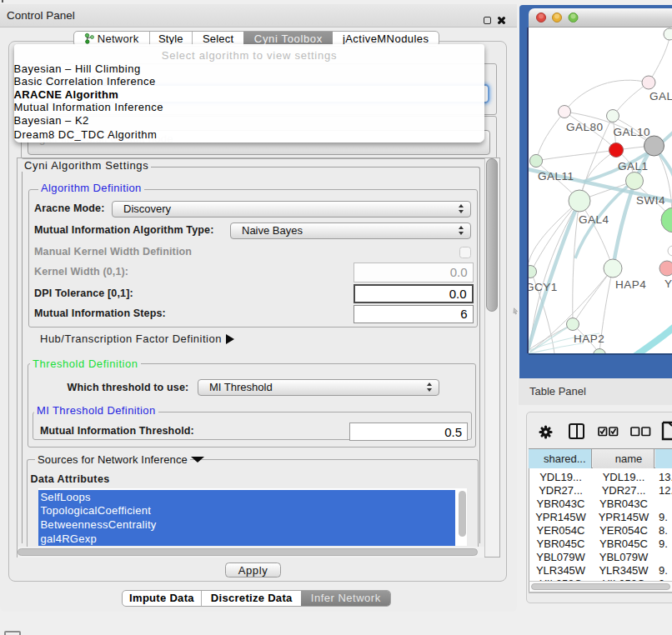  I want to click on svg-text: GAL11, so click(556, 177).